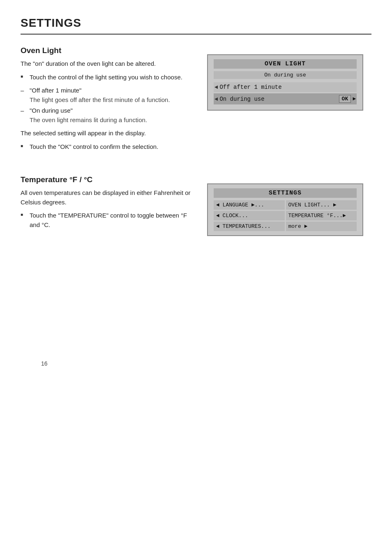 This screenshot has width=392, height=556. I want to click on oven-light-device: OVEN LIGHT On during use ◄ Off after 1 m…, so click(289, 78).